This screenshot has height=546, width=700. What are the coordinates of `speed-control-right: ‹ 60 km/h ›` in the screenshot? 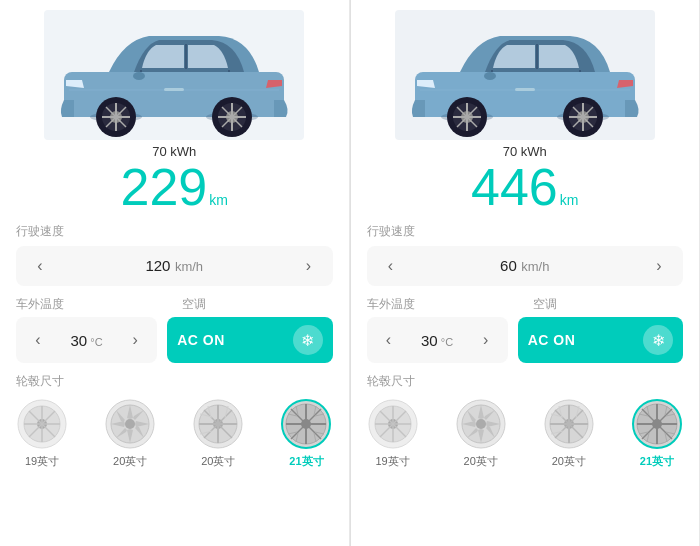 It's located at (526, 266).